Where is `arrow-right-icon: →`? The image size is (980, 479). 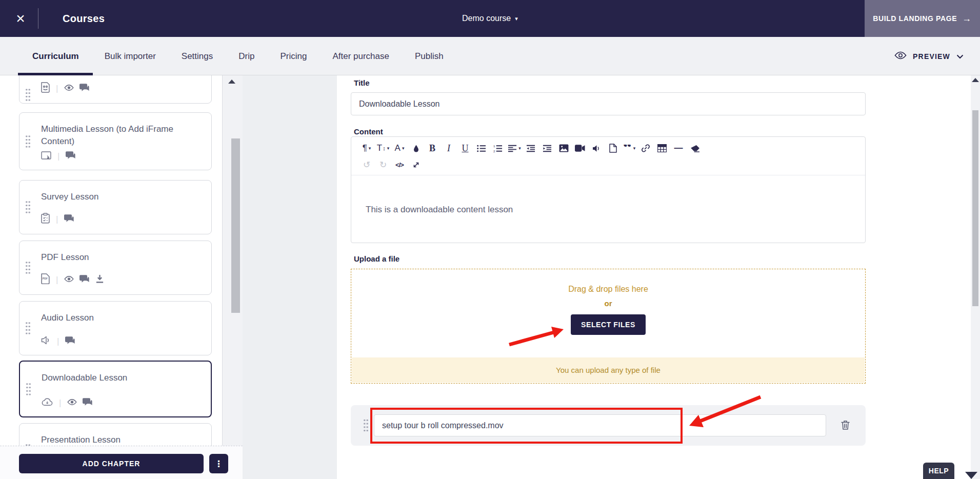 arrow-right-icon: → is located at coordinates (967, 18).